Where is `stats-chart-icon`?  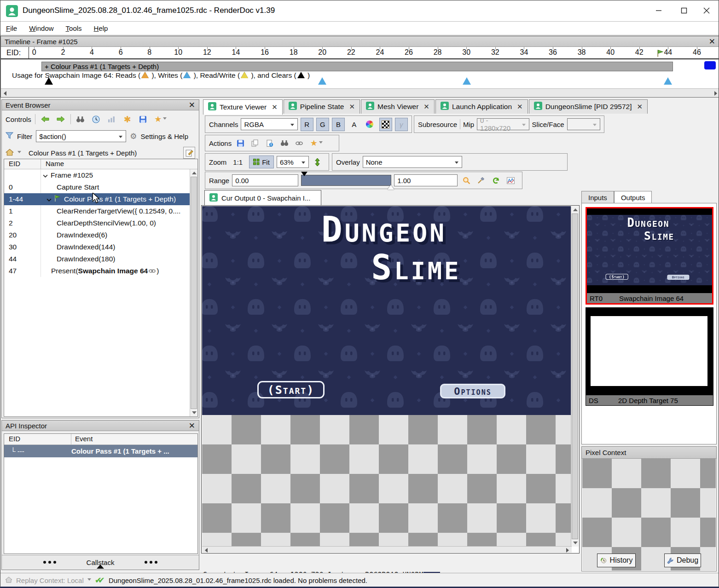
stats-chart-icon is located at coordinates (112, 119).